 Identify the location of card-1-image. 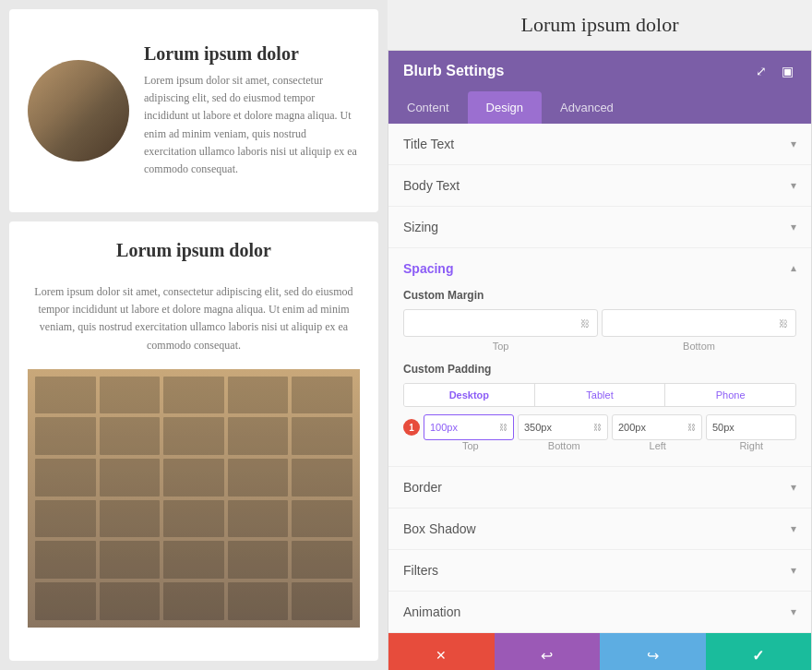
(78, 111).